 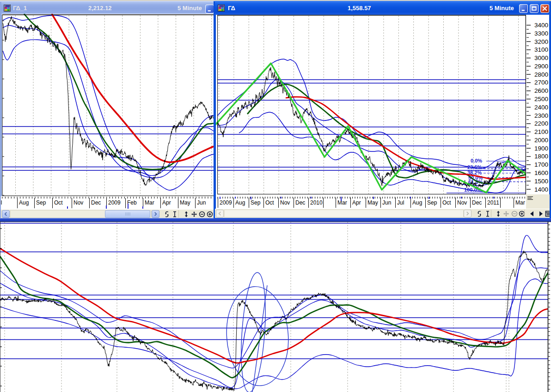 I want to click on svg-text: 2400, so click(x=541, y=107).